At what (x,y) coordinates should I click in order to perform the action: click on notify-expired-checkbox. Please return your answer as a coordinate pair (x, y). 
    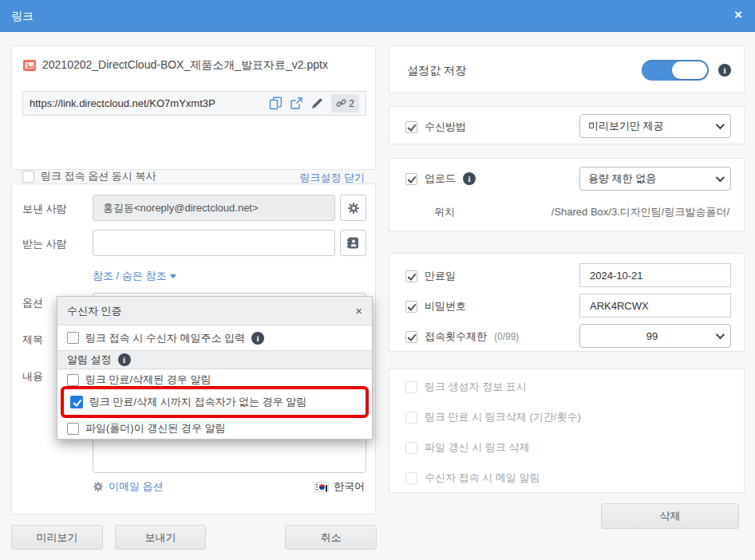
    Looking at the image, I should click on (73, 380).